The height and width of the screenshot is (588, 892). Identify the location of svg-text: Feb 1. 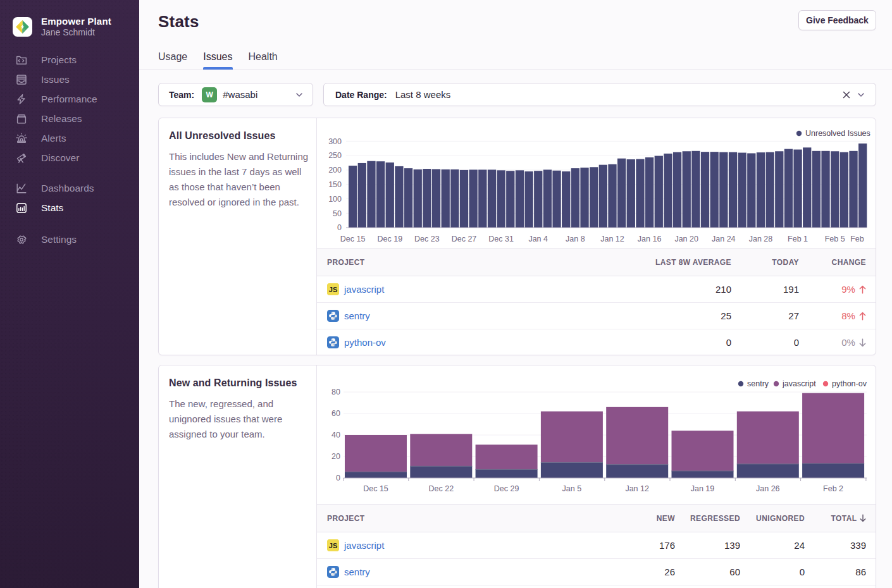
(798, 239).